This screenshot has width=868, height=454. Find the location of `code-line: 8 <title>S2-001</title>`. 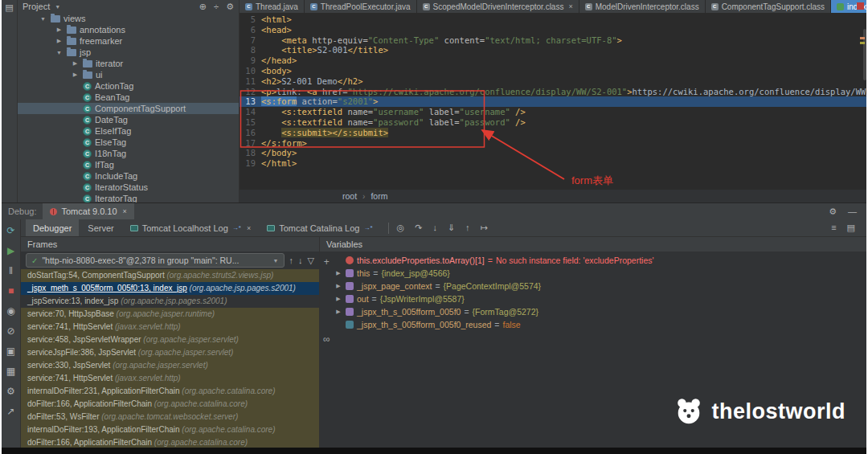

code-line: 8 <title>S2-001</title> is located at coordinates (553, 50).